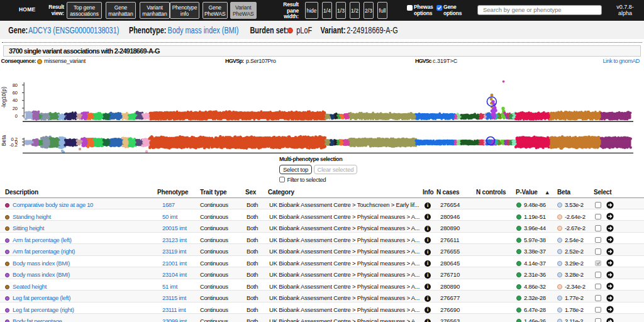 Image resolution: width=644 pixels, height=322 pixels. Describe the element at coordinates (15, 93) in the screenshot. I see `svg-text: 60` at that location.